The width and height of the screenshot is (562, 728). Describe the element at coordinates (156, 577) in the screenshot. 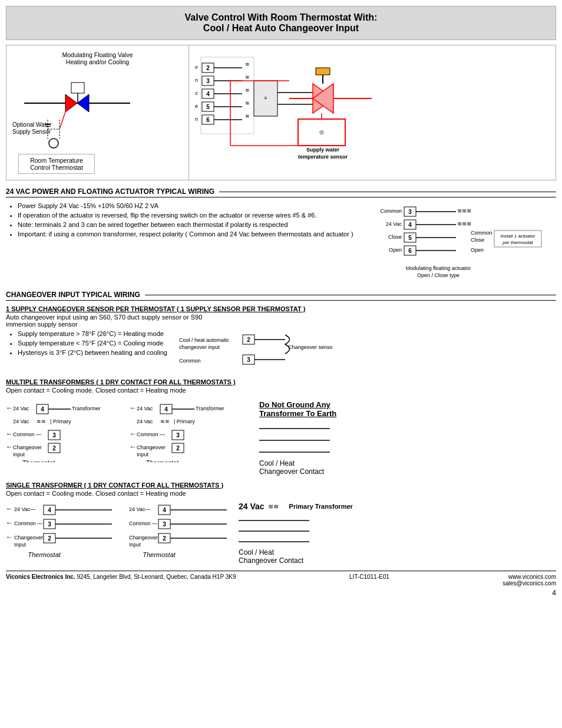

I see `company-address: 9245, Langelier Blvd, St-Leonard, Quebec…` at that location.